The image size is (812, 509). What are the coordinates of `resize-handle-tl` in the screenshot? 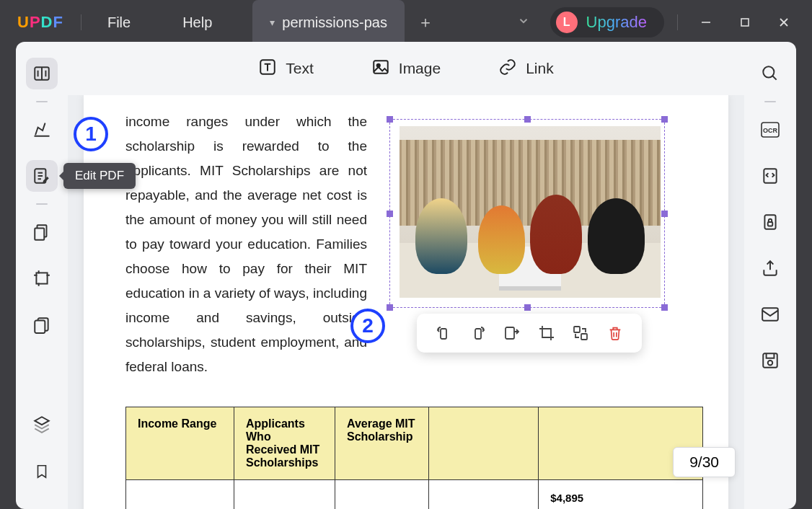 It's located at (389, 120).